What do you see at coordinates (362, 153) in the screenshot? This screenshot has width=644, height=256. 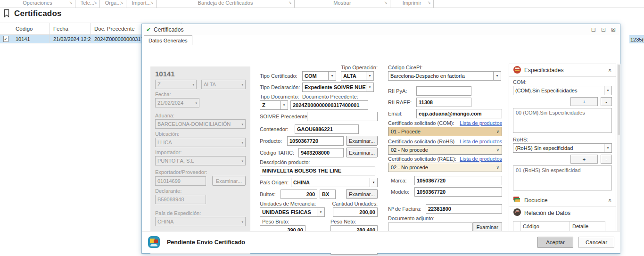 I see `taric-examinar-button: Examinar...` at bounding box center [362, 153].